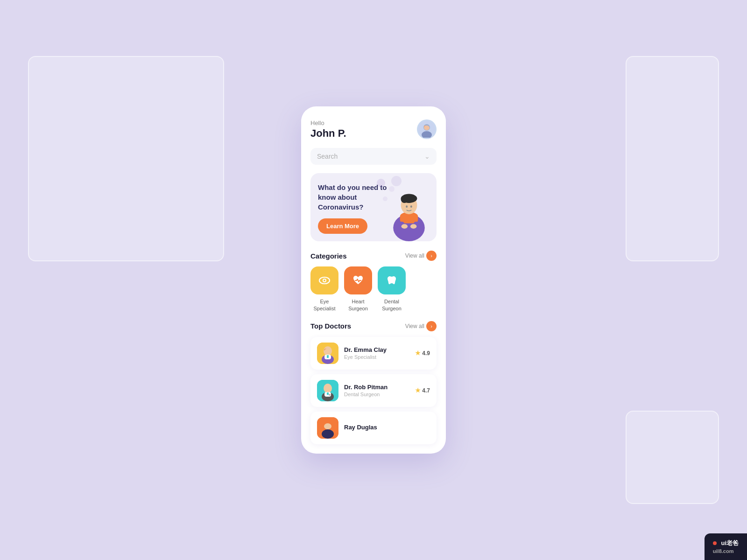 Image resolution: width=747 pixels, height=560 pixels. Describe the element at coordinates (423, 353) in the screenshot. I see `doctor-rating-emma: ★ 4.9` at that location.